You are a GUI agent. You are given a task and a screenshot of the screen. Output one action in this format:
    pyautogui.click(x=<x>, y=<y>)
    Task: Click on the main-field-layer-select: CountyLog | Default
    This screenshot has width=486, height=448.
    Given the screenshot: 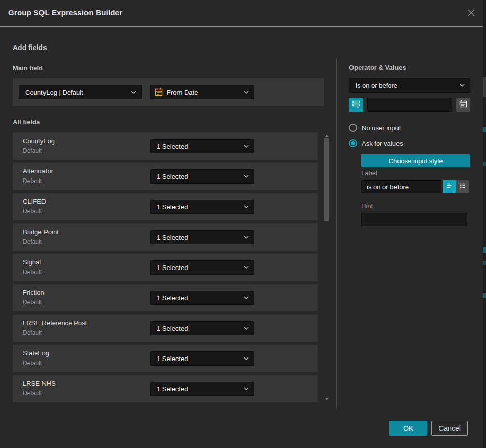 What is the action you would take?
    pyautogui.click(x=80, y=92)
    